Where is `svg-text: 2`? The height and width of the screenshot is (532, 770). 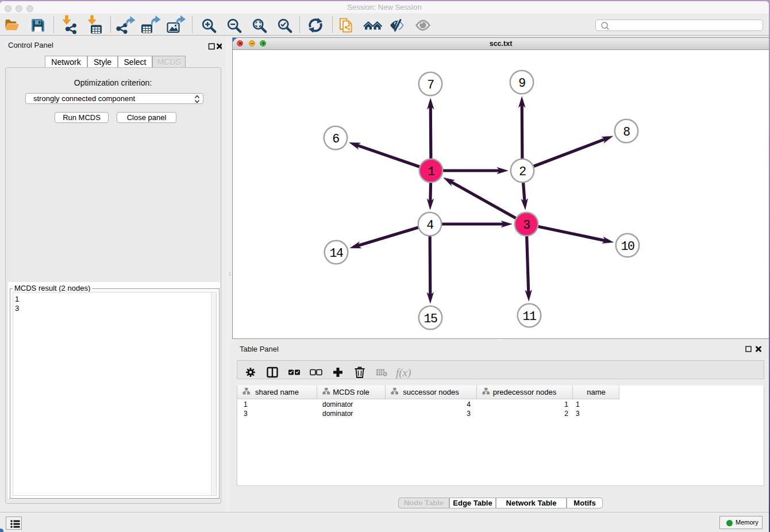
svg-text: 2 is located at coordinates (522, 172).